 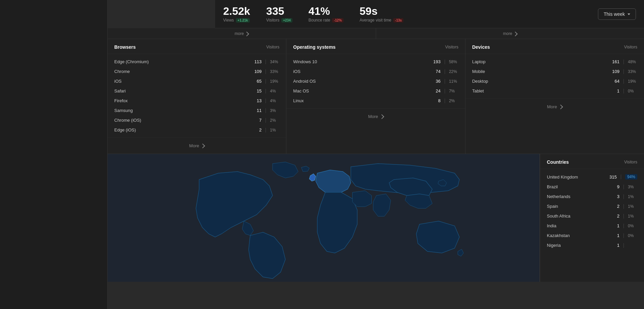 I want to click on row-name: Edge (iOS), so click(x=182, y=130).